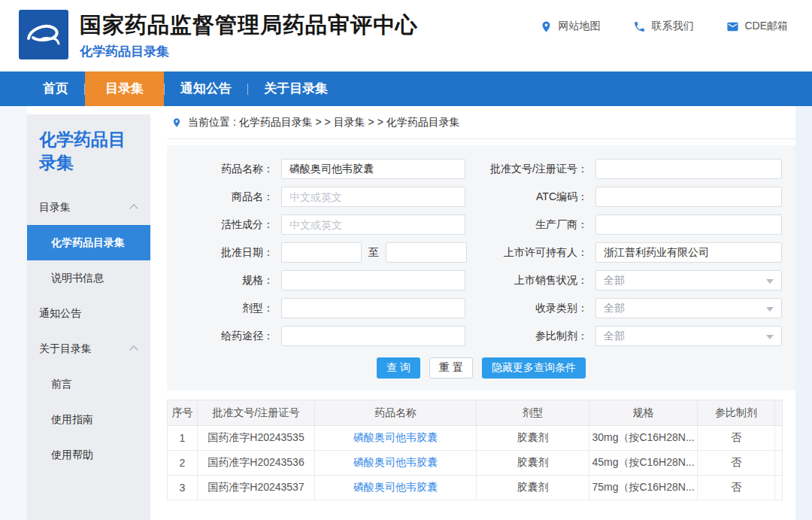 This screenshot has height=520, width=812. Describe the element at coordinates (426, 253) in the screenshot. I see `approval-date-to-input` at that location.